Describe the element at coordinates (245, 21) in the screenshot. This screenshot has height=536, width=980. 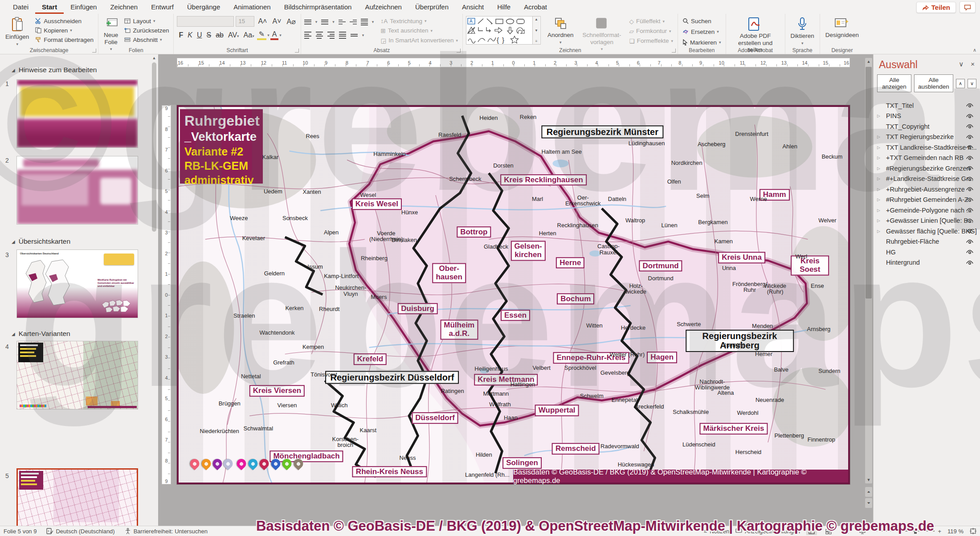
I see `font-size-select: 15` at that location.